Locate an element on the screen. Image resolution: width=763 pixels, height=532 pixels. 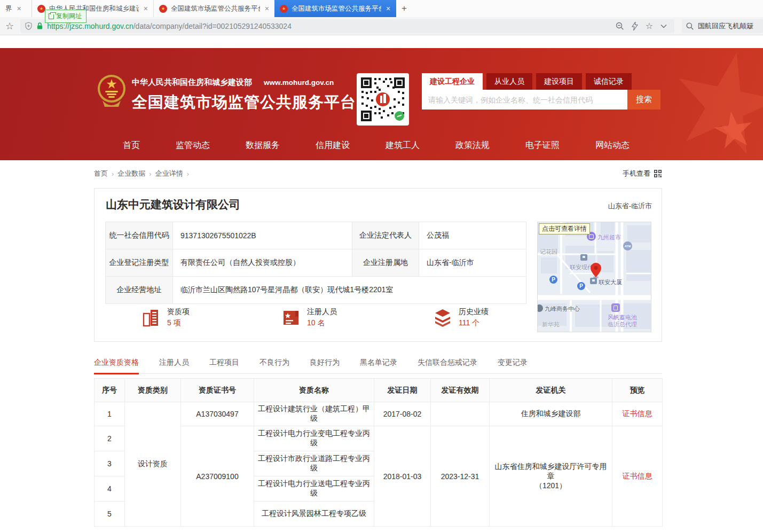
nav-item-home: 首页 is located at coordinates (131, 145).